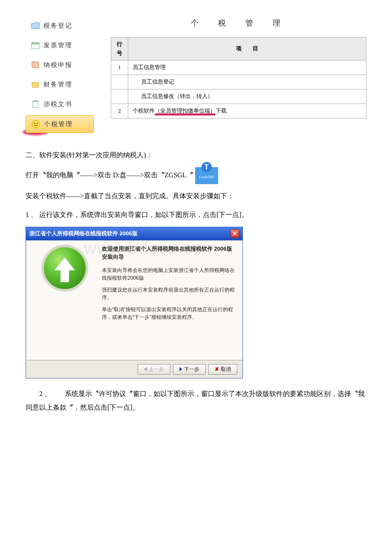 Image resolution: width=392 pixels, height=555 pixels. What do you see at coordinates (134, 234) in the screenshot?
I see `window-titlebar: 浙江省个人所得税网络在线报税软件 2006版 ✕` at bounding box center [134, 234].